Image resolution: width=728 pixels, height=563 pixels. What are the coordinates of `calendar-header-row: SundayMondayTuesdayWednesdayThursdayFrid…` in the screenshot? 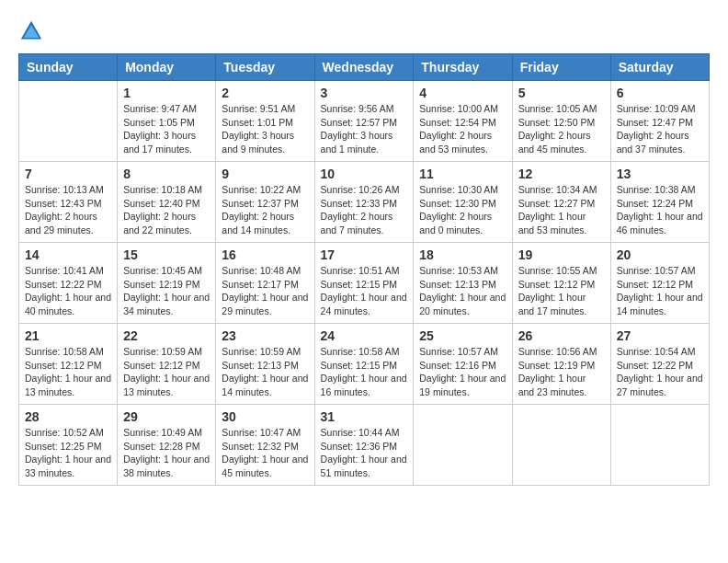 It's located at (364, 68).